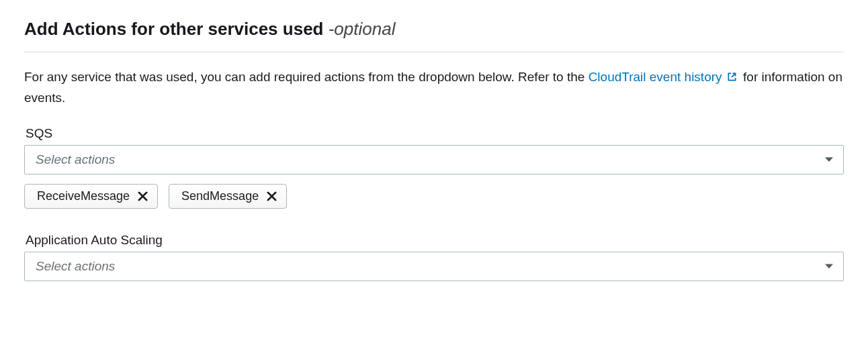 Image resolution: width=868 pixels, height=355 pixels. I want to click on intro-pre: For any service that was used, you can a…, so click(306, 77).